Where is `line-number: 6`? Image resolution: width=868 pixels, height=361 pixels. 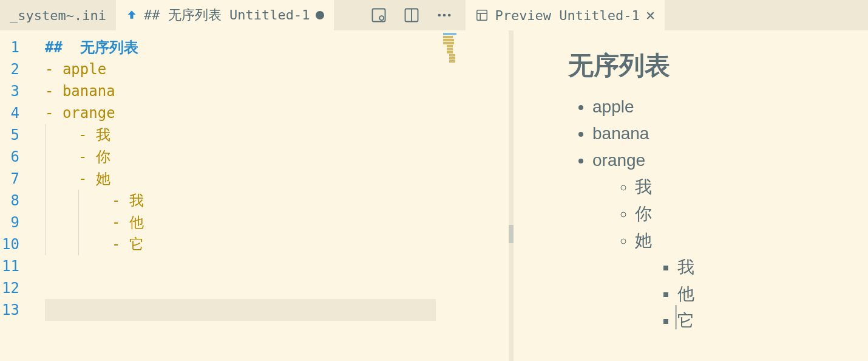
line-number: 6 is located at coordinates (18, 157).